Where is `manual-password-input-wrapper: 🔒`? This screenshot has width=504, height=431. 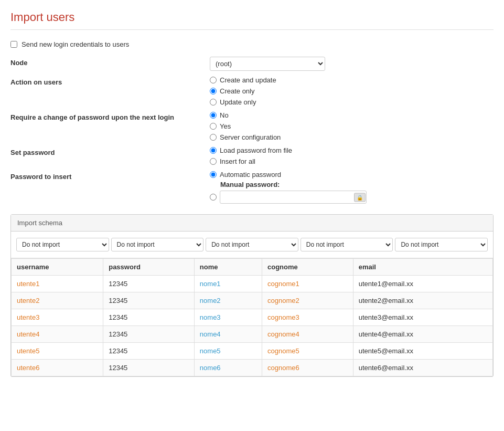 manual-password-input-wrapper: 🔒 is located at coordinates (293, 197).